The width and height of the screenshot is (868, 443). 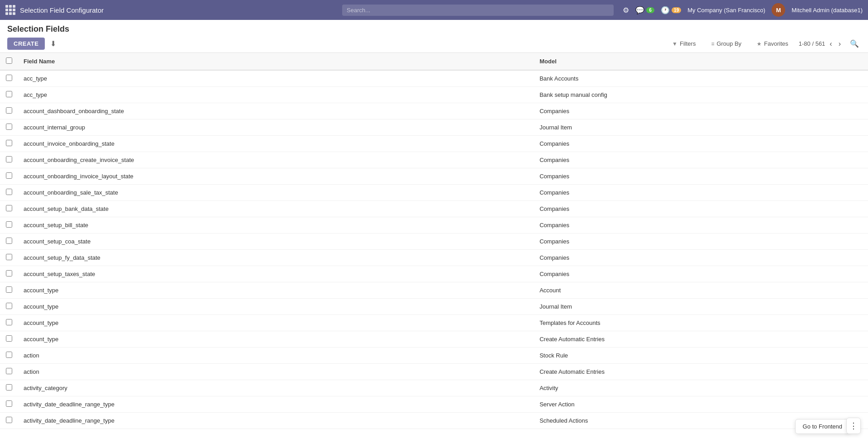 What do you see at coordinates (701, 62) in the screenshot?
I see `column-model: Model` at bounding box center [701, 62].